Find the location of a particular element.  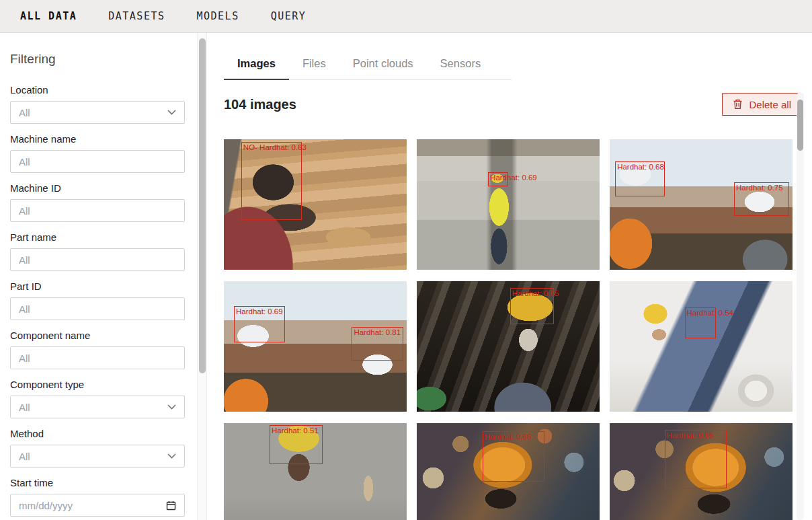

component-name-input: All is located at coordinates (97, 358).